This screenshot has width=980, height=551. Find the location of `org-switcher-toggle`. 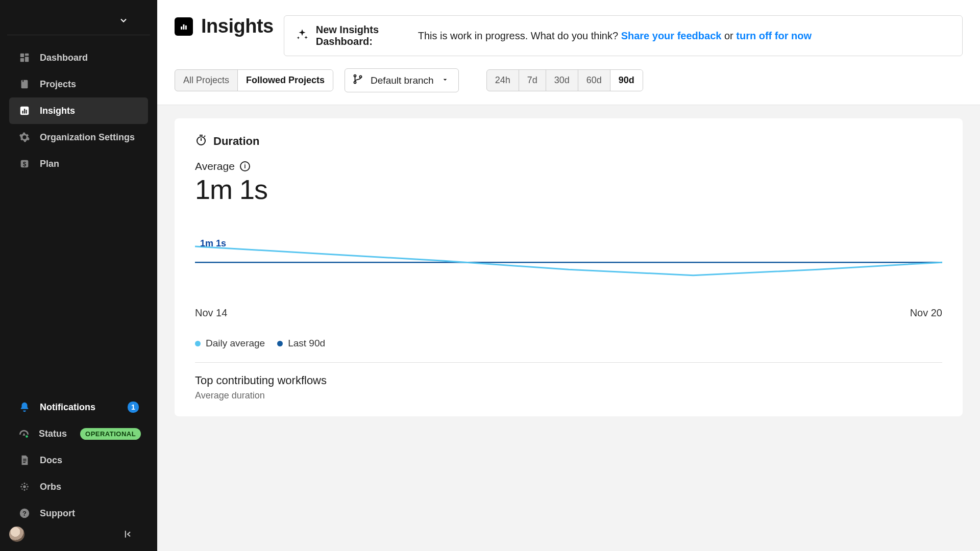

org-switcher-toggle is located at coordinates (124, 20).